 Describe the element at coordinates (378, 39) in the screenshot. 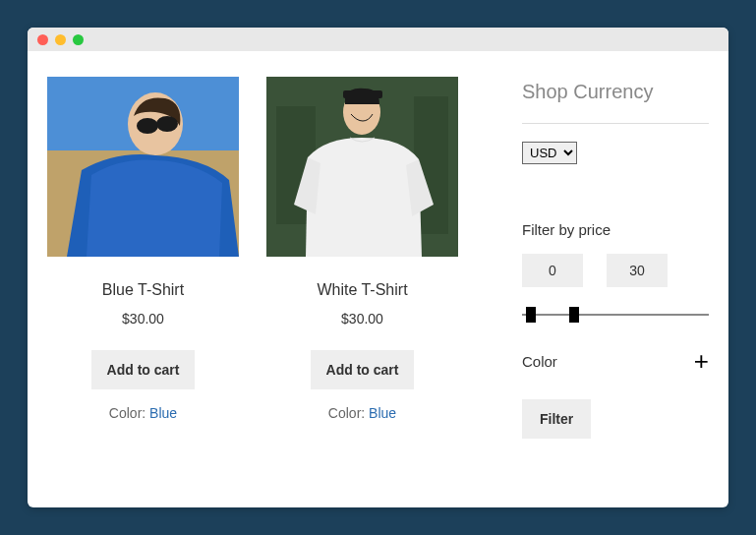

I see `window-titlebar` at that location.